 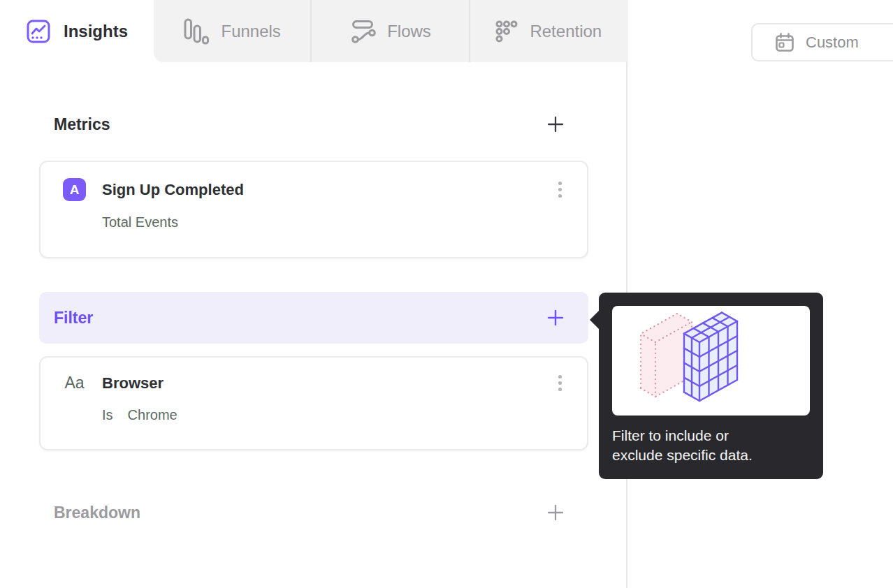 What do you see at coordinates (38, 31) in the screenshot?
I see `insights-chart-icon` at bounding box center [38, 31].